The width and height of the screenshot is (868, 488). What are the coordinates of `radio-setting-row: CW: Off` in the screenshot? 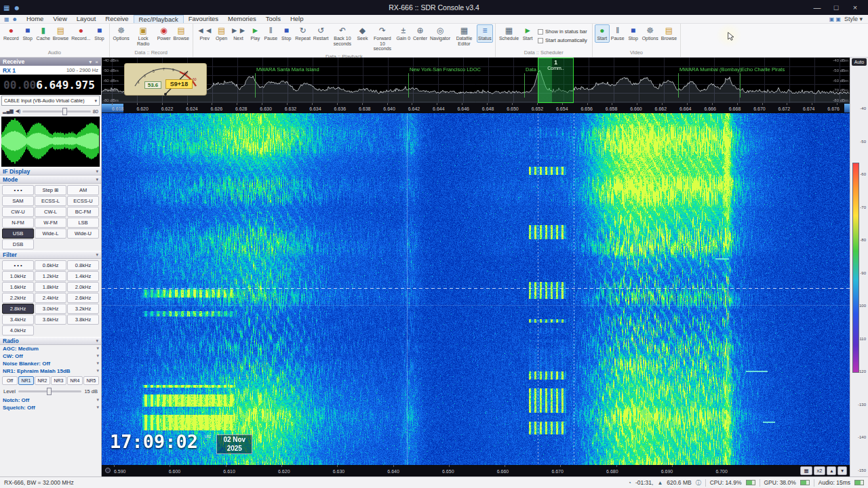 It's located at (50, 357).